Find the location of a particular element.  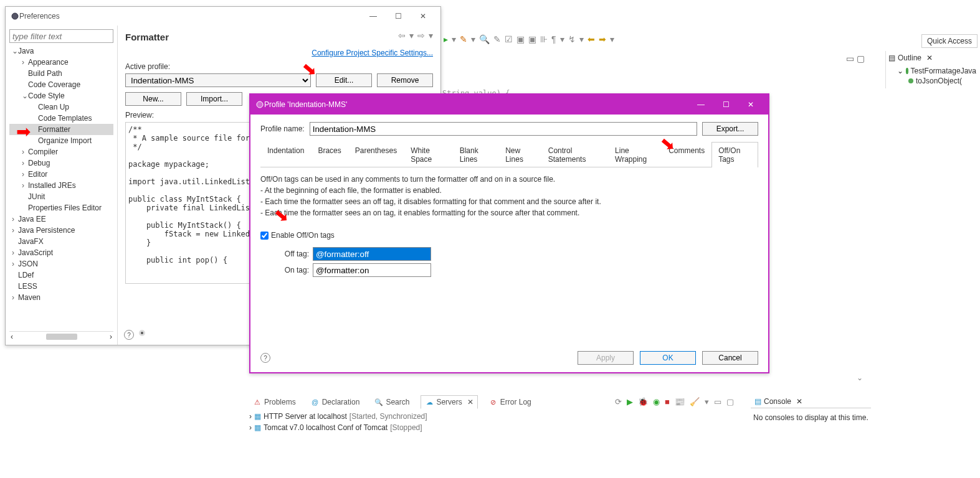

tree-item-editor: ›Editor is located at coordinates (61, 174).